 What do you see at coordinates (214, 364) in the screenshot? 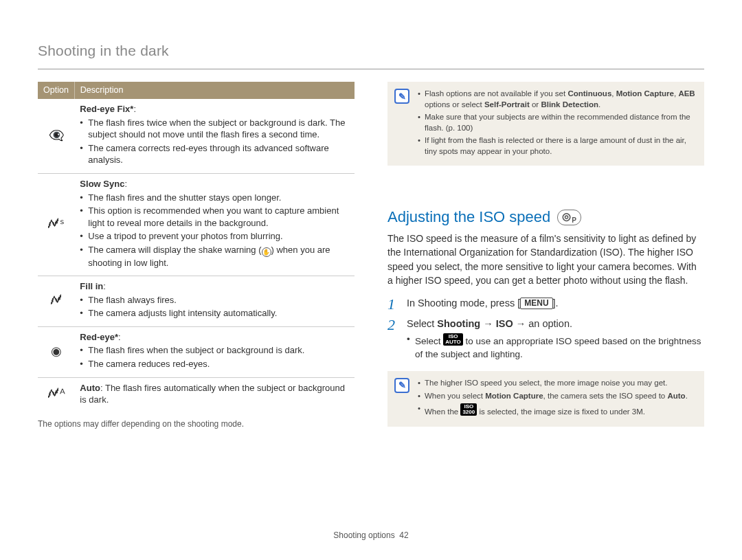
I see `list-item: The camera reduces red-eyes.` at bounding box center [214, 364].